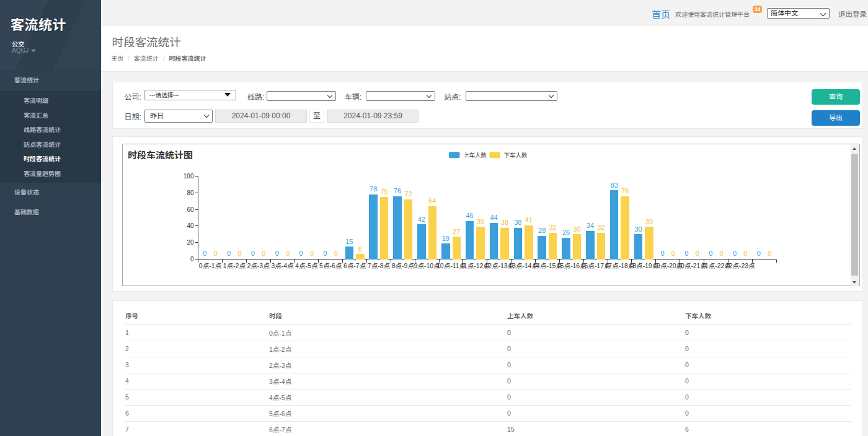  What do you see at coordinates (516, 155) in the screenshot?
I see `svg-text: 下车人数` at bounding box center [516, 155].